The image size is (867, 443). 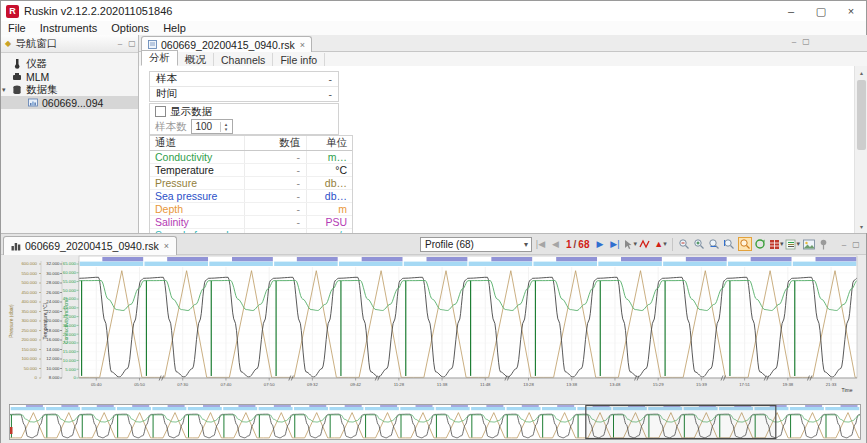 What do you see at coordinates (68, 28) in the screenshot?
I see `menu-instruments: Instruments` at bounding box center [68, 28].